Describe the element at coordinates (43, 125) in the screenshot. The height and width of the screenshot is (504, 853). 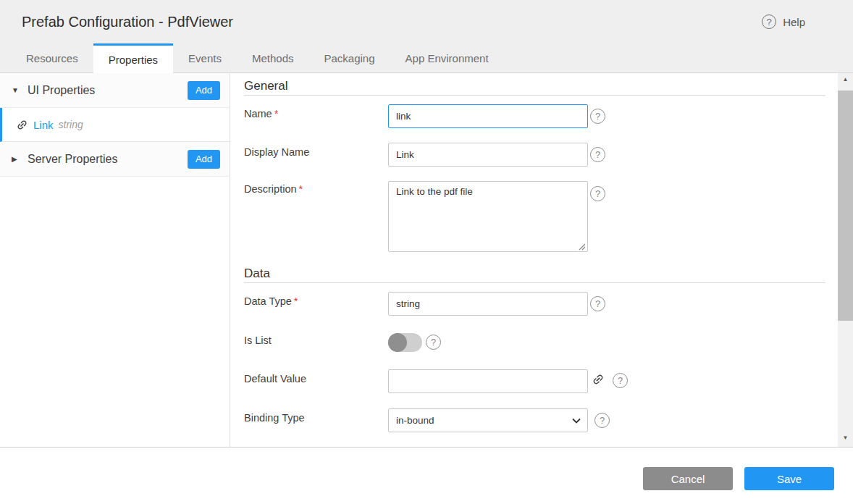
I see `property-item-name: Link` at that location.